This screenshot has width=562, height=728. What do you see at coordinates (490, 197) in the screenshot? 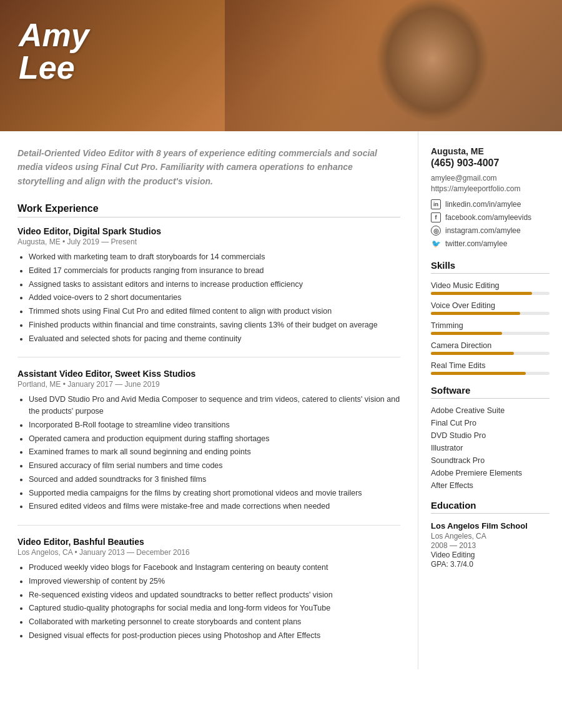
I see `contact-section: Augusta, ME (465) 903-4007 amylee@gmail.…` at bounding box center [490, 197].